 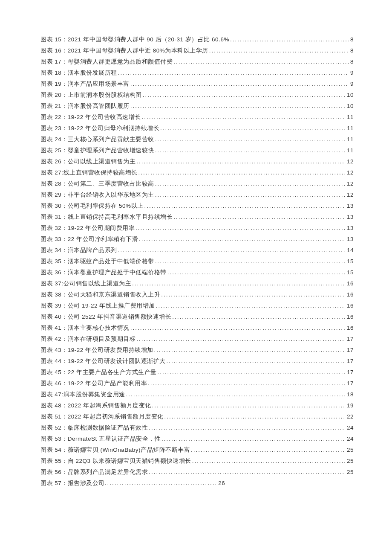 What do you see at coordinates (54, 117) in the screenshot?
I see `toc-prefix: 图表 22：` at bounding box center [54, 117].